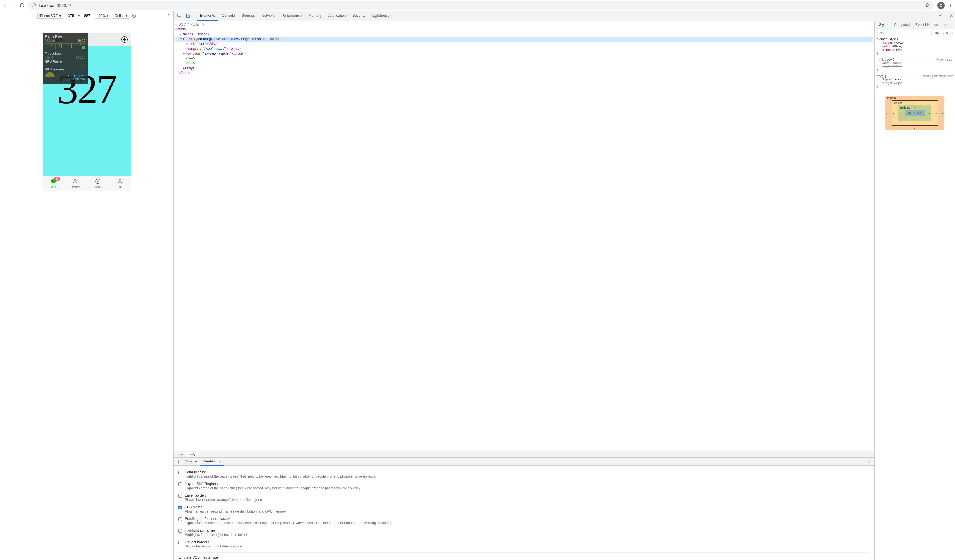 The image size is (955, 560). I want to click on fps-throughput-value: 100 %, so click(49, 58).